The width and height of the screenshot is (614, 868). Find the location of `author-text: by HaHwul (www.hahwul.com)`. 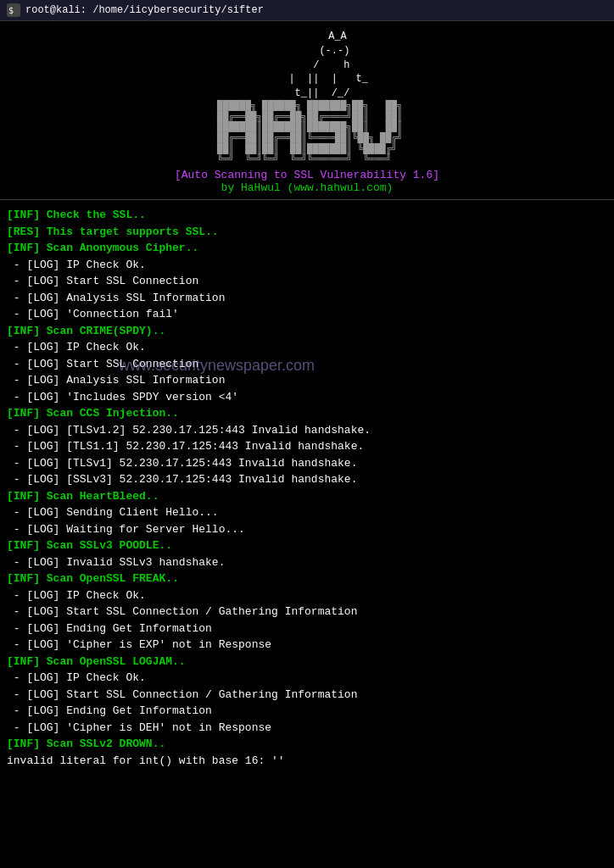

author-text: by HaHwul (www.hahwul.com) is located at coordinates (307, 188).